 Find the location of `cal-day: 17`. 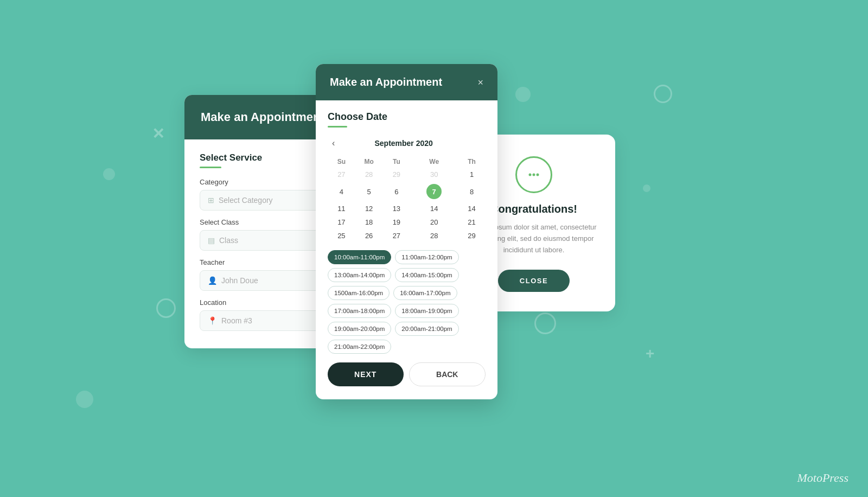

cal-day: 17 is located at coordinates (342, 222).